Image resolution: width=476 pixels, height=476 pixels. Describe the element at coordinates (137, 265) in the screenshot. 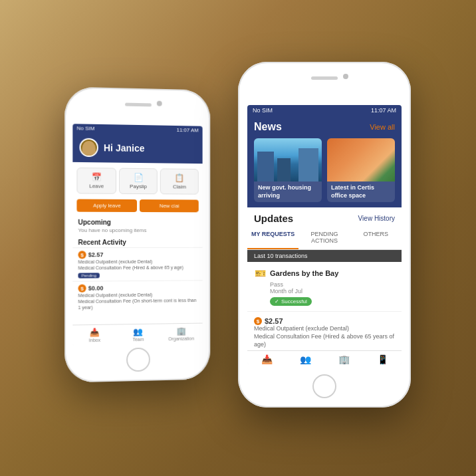

I see `activity-desc-1: Medical Outpatient (exclude Dental) Medi…` at that location.